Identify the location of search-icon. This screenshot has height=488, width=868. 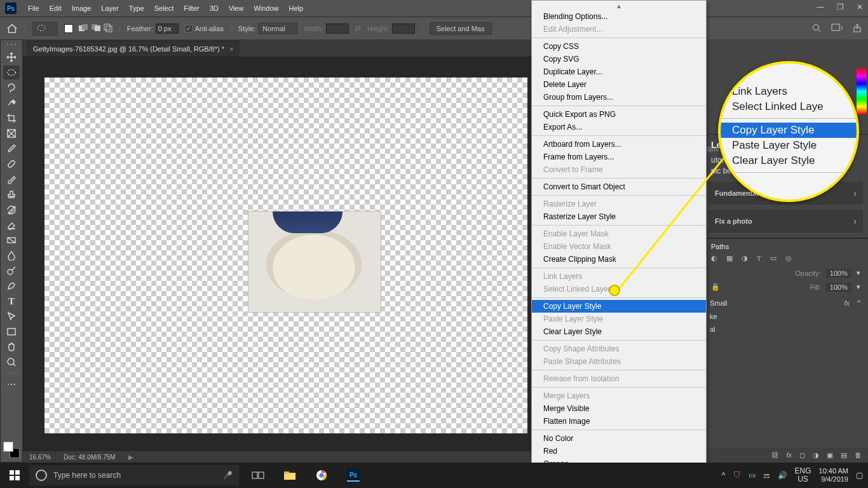
(817, 29).